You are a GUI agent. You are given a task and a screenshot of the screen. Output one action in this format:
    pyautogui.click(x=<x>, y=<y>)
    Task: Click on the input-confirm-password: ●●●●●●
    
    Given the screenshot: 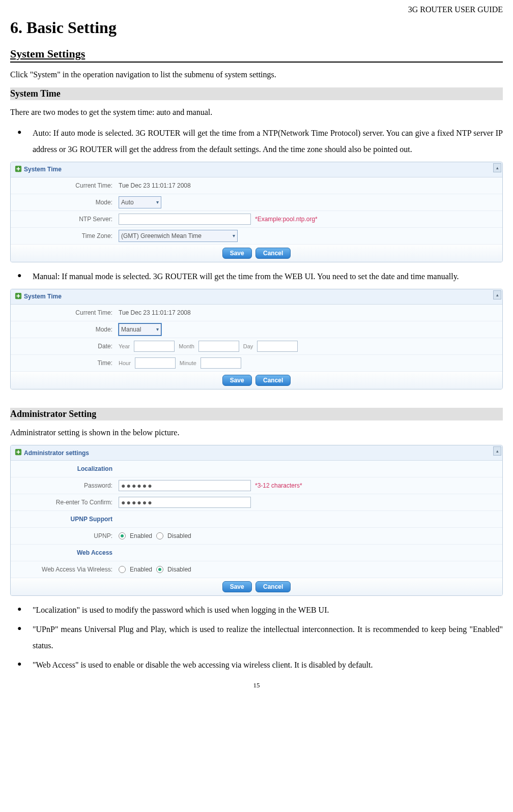 What is the action you would take?
    pyautogui.click(x=185, y=502)
    